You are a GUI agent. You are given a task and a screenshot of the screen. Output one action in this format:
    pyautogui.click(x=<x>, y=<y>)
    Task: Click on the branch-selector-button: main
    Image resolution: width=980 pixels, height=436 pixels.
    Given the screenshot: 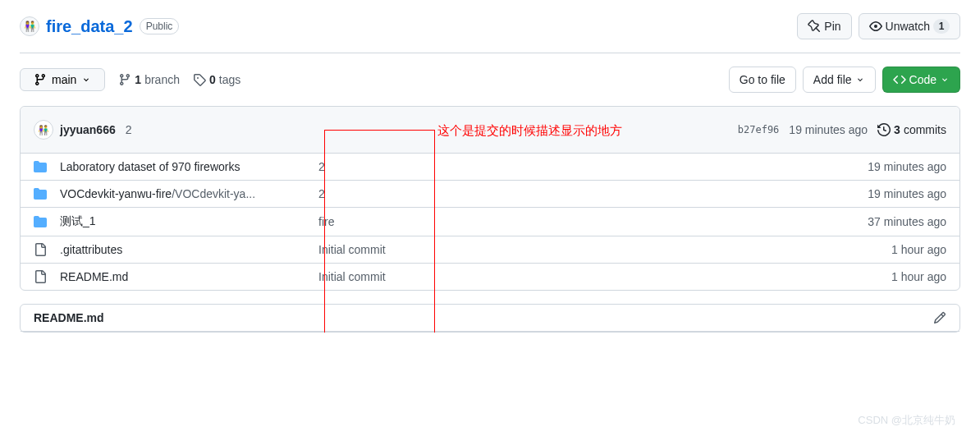 What is the action you would take?
    pyautogui.click(x=62, y=80)
    